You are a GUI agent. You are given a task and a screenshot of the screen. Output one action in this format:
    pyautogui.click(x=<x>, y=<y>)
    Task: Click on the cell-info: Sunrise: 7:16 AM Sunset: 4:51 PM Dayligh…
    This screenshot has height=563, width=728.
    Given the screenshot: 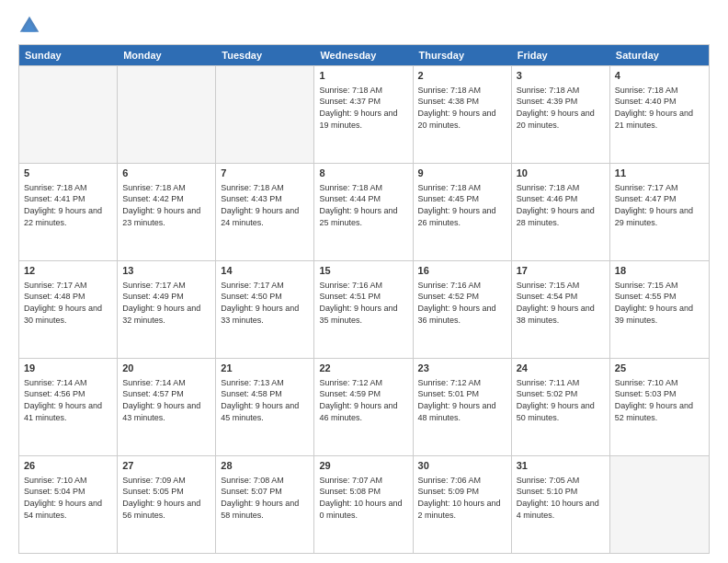 What is the action you would take?
    pyautogui.click(x=363, y=303)
    